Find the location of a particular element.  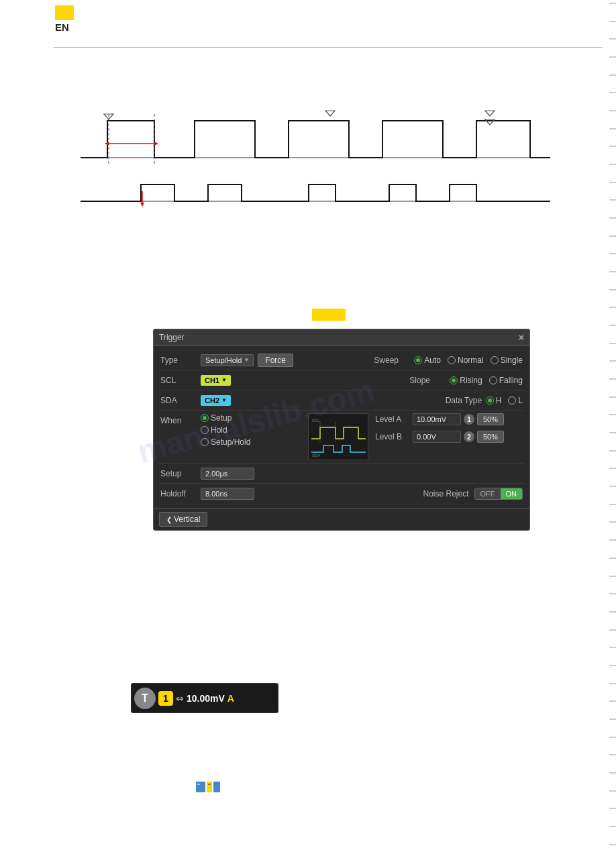

sda-row: SDA CH2 Data Type H L is located at coordinates (342, 401).